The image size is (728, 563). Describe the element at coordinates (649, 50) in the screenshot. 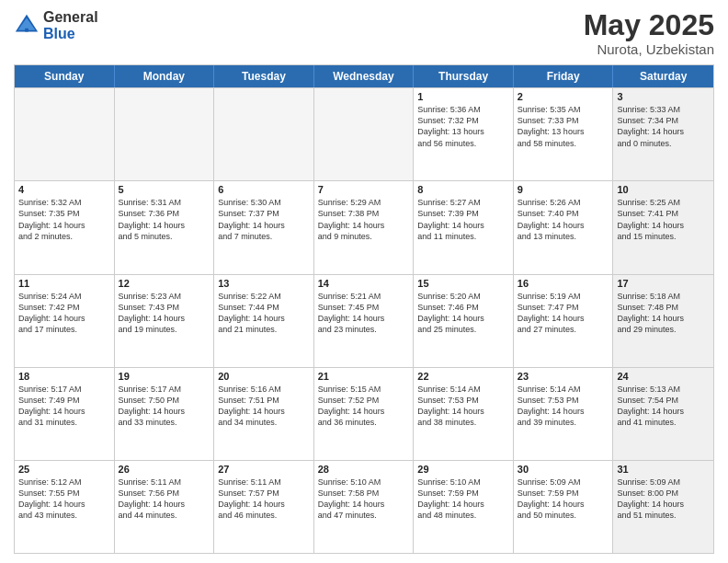

I see `title-location: Nurota, Uzbekistan` at that location.